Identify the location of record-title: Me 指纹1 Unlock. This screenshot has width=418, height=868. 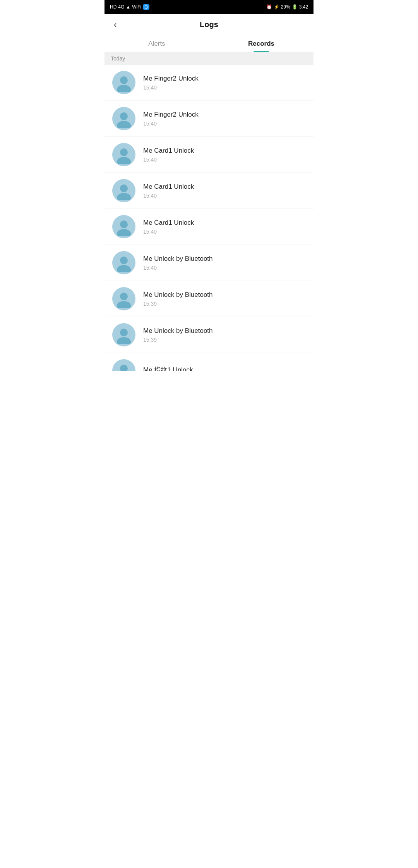
(224, 370).